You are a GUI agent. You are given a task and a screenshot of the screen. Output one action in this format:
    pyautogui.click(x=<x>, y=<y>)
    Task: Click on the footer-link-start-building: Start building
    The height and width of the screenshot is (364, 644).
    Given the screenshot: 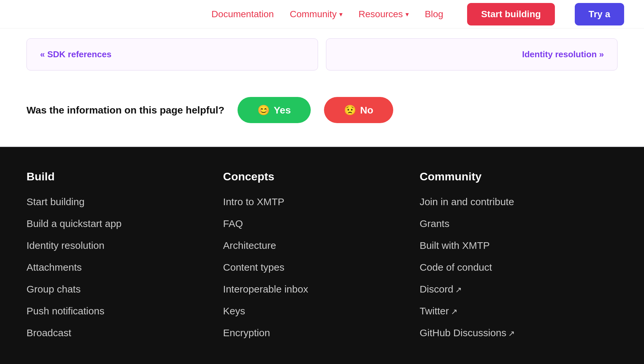 What is the action you would take?
    pyautogui.click(x=125, y=202)
    